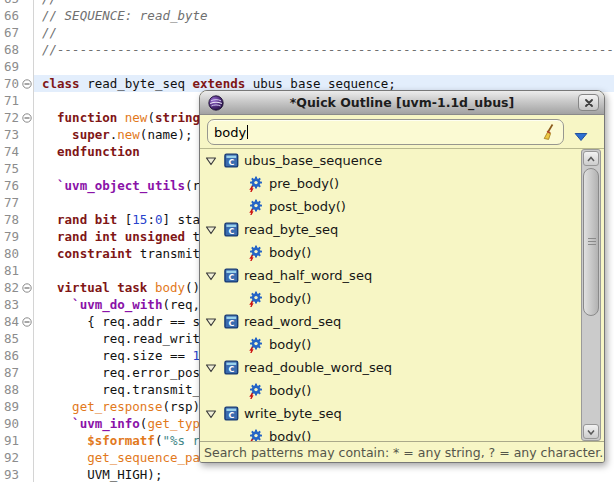 This screenshot has width=614, height=482. I want to click on code-token: get_typ, so click(174, 424).